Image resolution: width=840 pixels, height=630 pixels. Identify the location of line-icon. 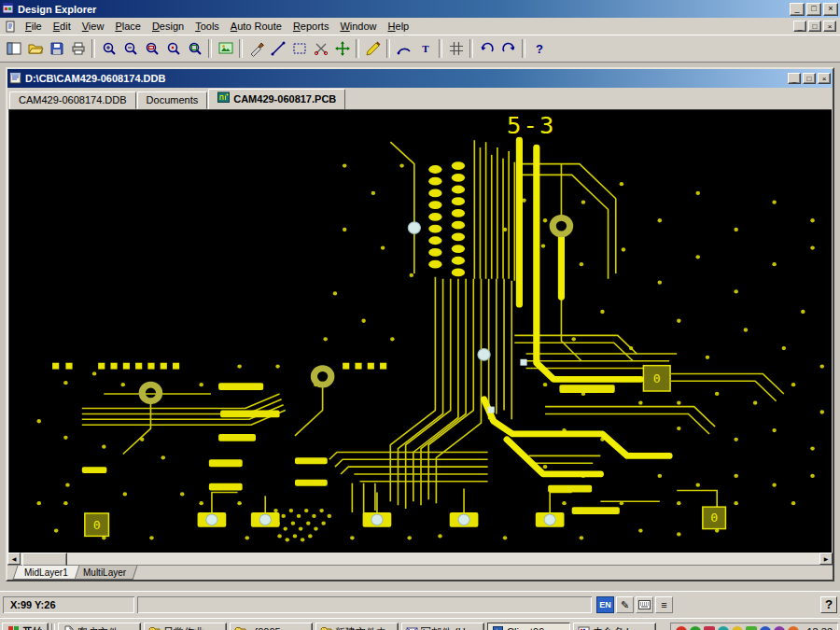
(278, 49).